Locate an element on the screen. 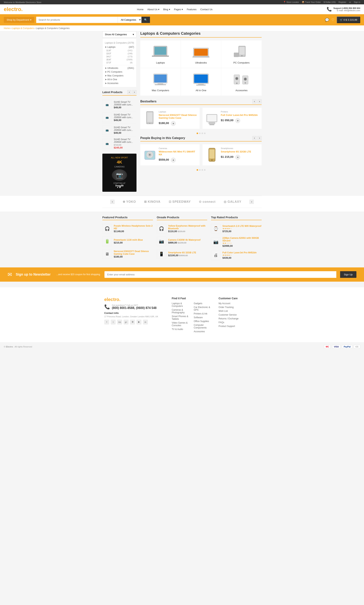 This screenshot has width=364, height=605. footer-link-office: Office Supplies is located at coordinates (203, 321).